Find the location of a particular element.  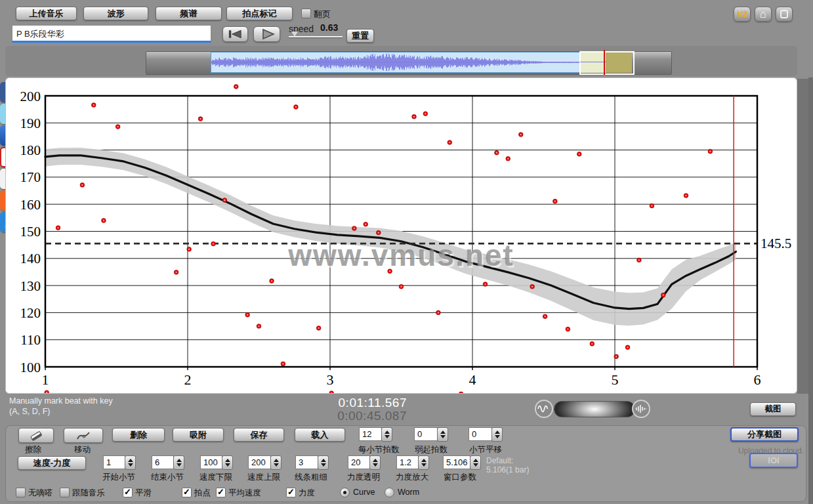

line-width-label: 线条粗细 is located at coordinates (311, 478).